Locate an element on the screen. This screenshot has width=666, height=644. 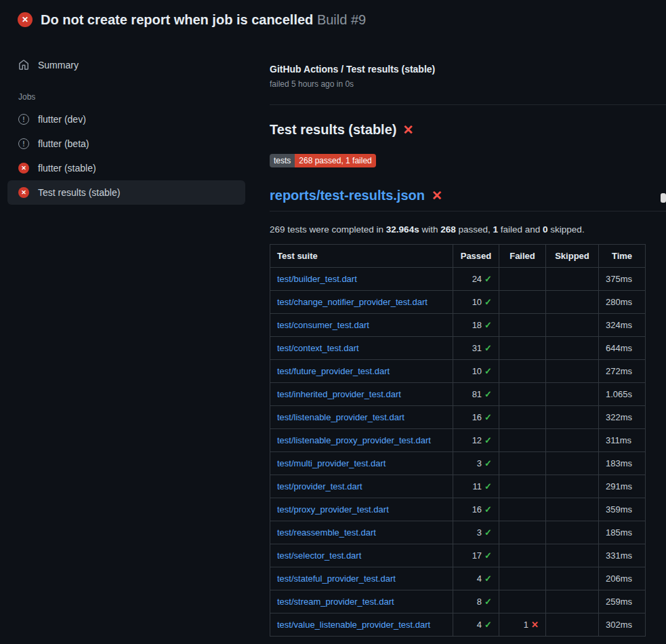
table-row: test/context_test.dart31✓644ms is located at coordinates (458, 348).